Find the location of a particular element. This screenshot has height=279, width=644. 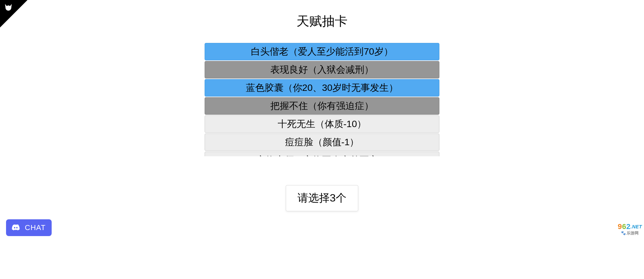

page-title: 天赋抽卡 is located at coordinates (322, 21).